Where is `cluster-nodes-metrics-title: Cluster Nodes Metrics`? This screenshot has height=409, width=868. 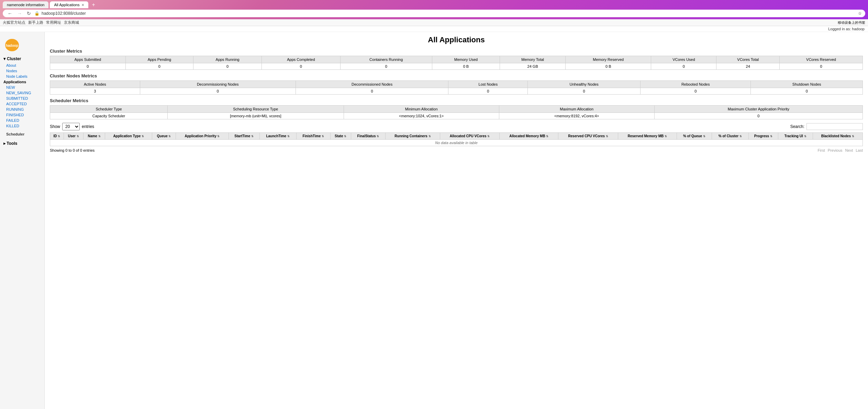
cluster-nodes-metrics-title: Cluster Nodes Metrics is located at coordinates (456, 76).